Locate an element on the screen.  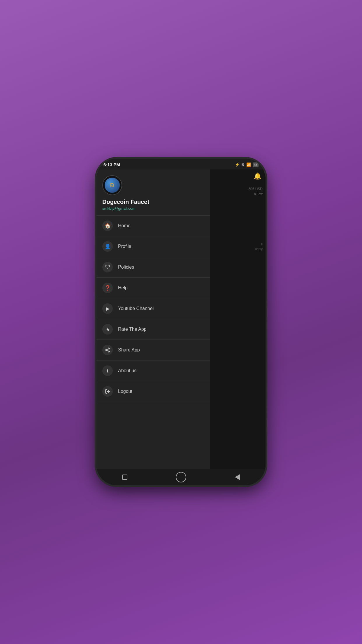
back-icon is located at coordinates (237, 477).